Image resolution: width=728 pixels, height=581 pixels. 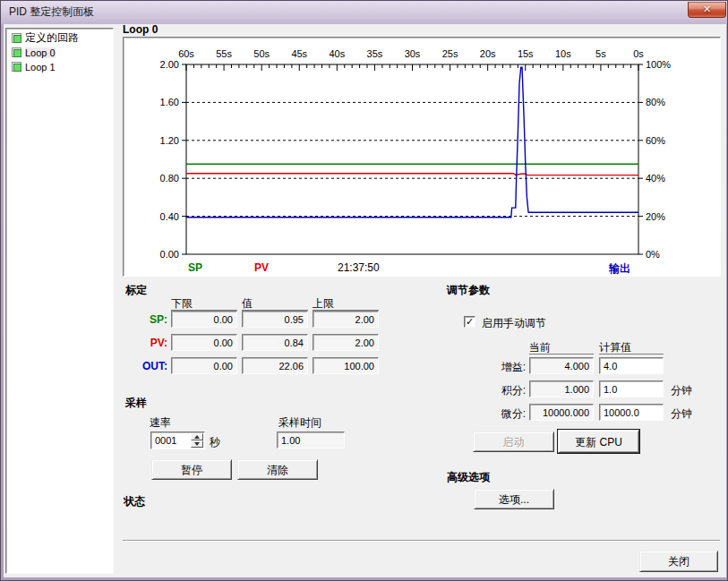 I want to click on col-header-high: 上限, so click(x=346, y=303).